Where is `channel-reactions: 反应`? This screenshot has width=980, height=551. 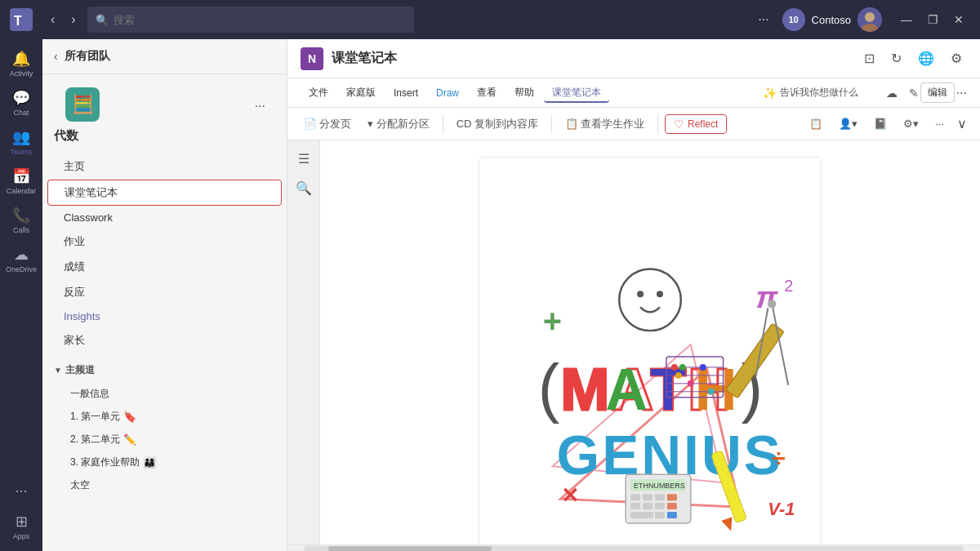 channel-reactions: 反应 is located at coordinates (165, 292).